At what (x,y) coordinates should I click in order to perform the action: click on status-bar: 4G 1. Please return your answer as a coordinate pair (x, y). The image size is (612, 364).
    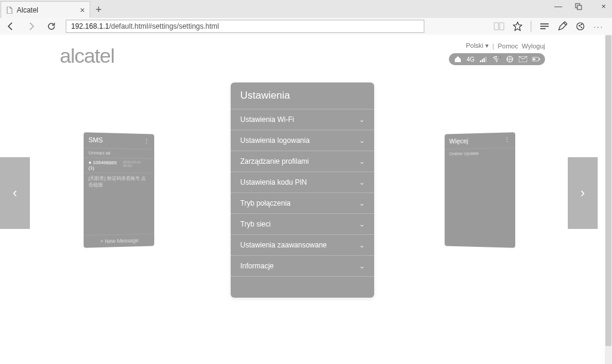
    Looking at the image, I should click on (497, 59).